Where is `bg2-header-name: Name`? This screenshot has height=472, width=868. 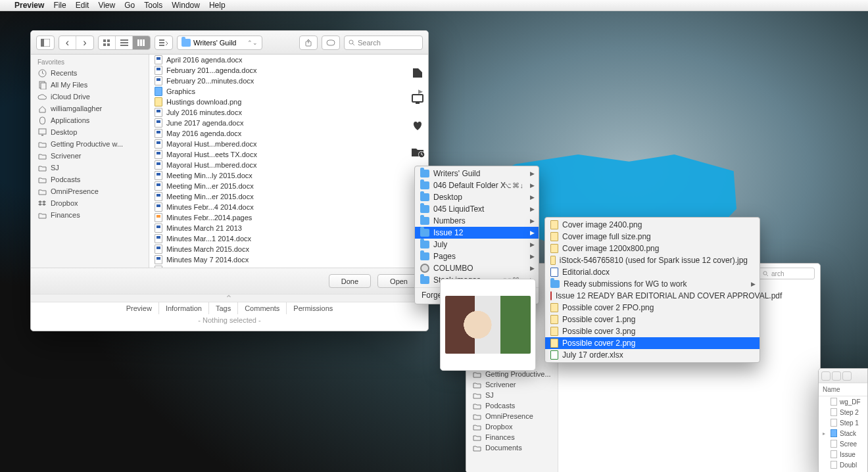 bg2-header-name: Name is located at coordinates (843, 390).